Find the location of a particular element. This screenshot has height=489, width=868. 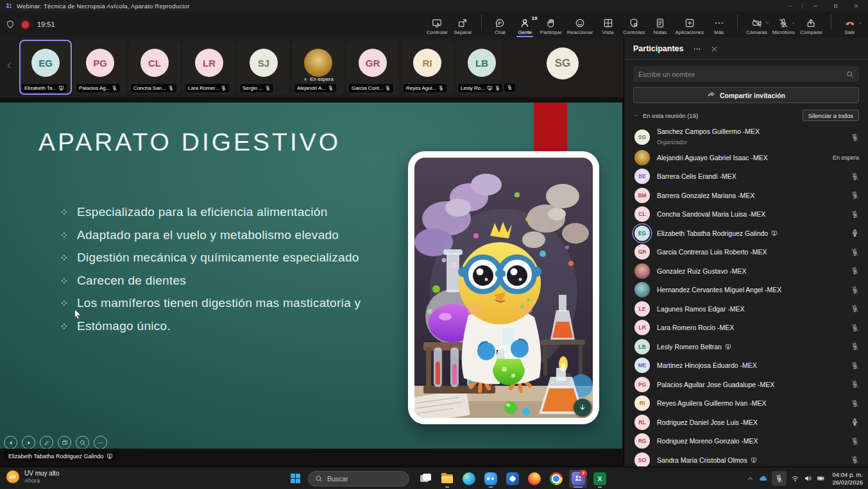

participant-row: Alejandri Aguayo Gabriel Isaac -MEXEn es… is located at coordinates (746, 158).